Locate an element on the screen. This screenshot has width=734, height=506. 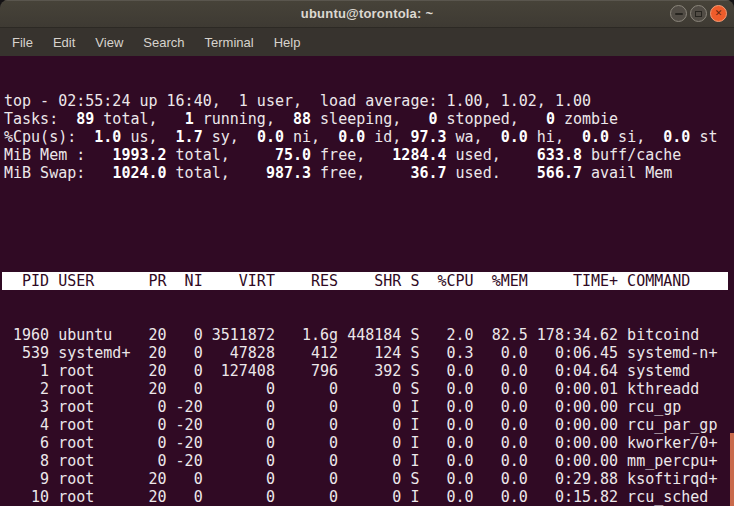
menu-item-help: Help is located at coordinates (288, 42).